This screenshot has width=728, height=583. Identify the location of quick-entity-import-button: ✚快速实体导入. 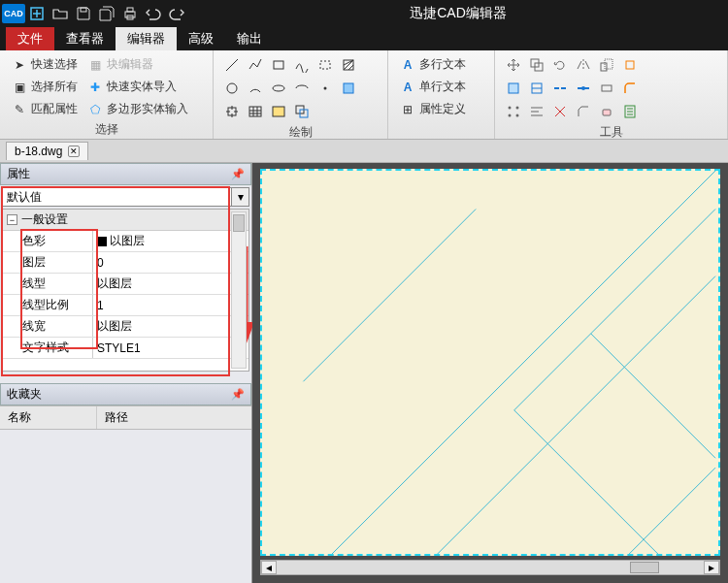
(132, 87).